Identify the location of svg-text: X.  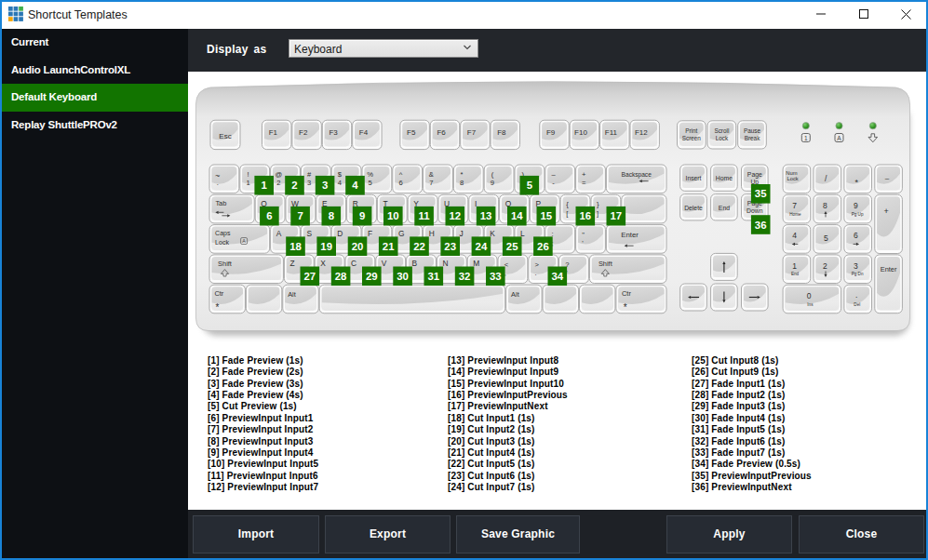
(323, 263).